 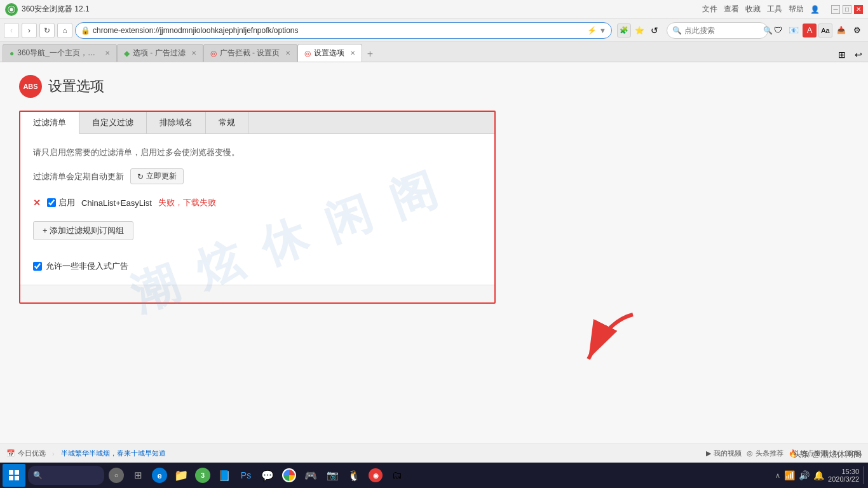 I want to click on close-button: ✕, so click(x=858, y=10).